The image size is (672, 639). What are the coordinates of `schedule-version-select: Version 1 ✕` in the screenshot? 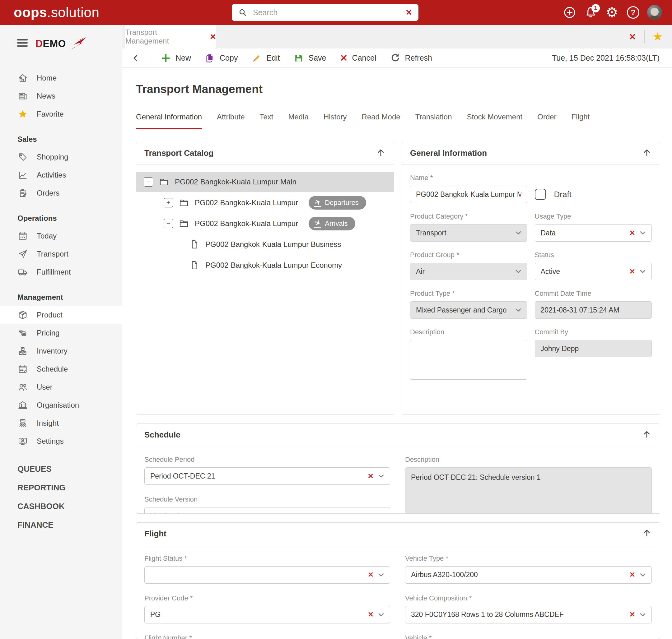 It's located at (267, 510).